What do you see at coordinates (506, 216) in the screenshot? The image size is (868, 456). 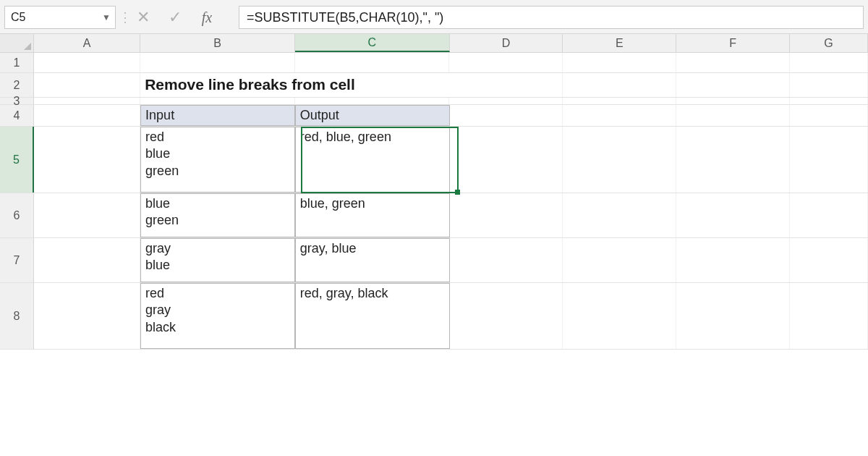 I see `cell-D6` at bounding box center [506, 216].